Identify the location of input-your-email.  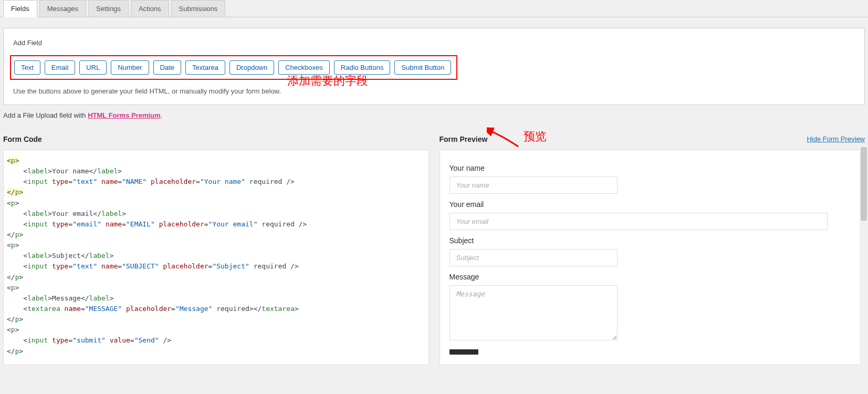
(639, 222).